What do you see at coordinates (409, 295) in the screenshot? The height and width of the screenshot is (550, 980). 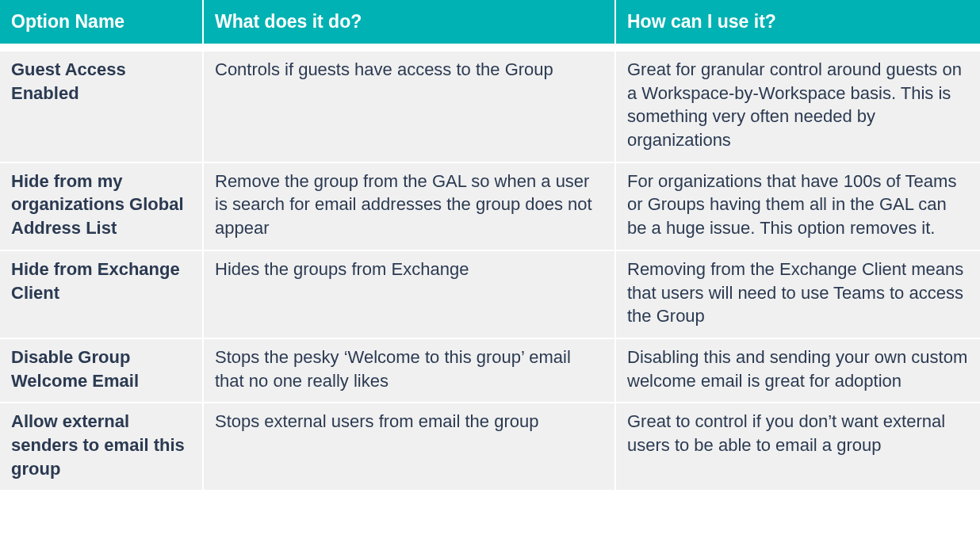 I see `cell-what: Hides the groups from Exchange` at bounding box center [409, 295].